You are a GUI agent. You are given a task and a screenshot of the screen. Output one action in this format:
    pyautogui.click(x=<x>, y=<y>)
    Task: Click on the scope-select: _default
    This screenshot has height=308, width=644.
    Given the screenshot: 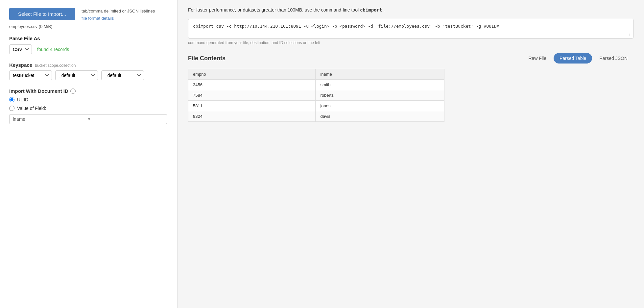 What is the action you would take?
    pyautogui.click(x=77, y=75)
    